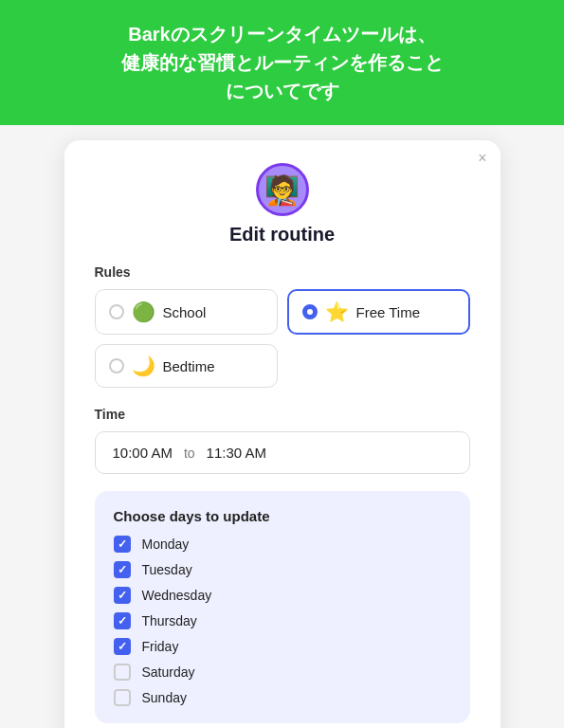  What do you see at coordinates (310, 312) in the screenshot?
I see `radio-freetime` at bounding box center [310, 312].